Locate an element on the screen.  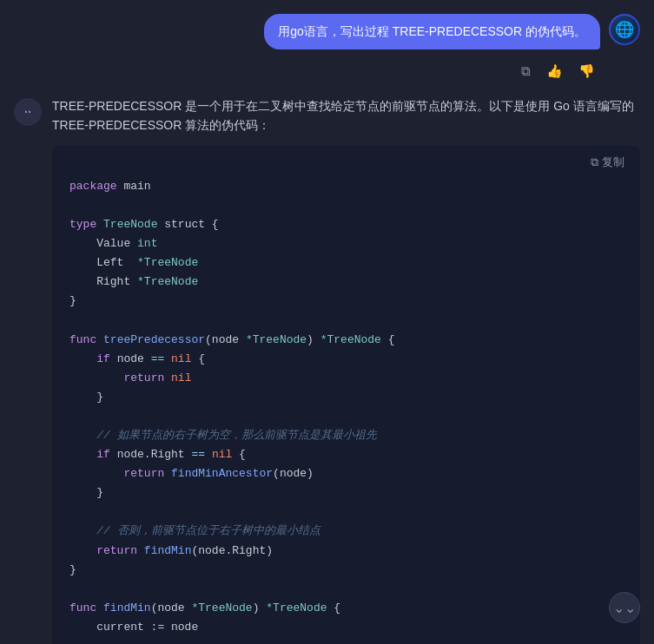
thumbdown-button: 👎 is located at coordinates (587, 71).